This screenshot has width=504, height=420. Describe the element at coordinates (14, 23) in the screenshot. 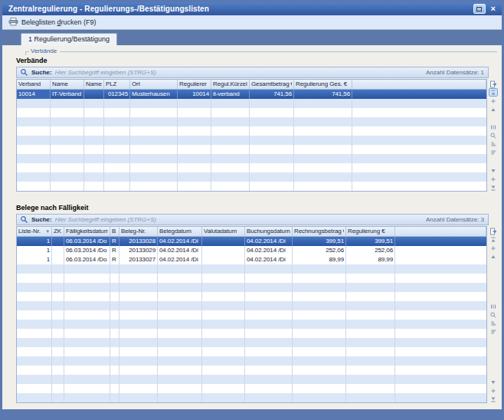

I see `printer-icon` at that location.